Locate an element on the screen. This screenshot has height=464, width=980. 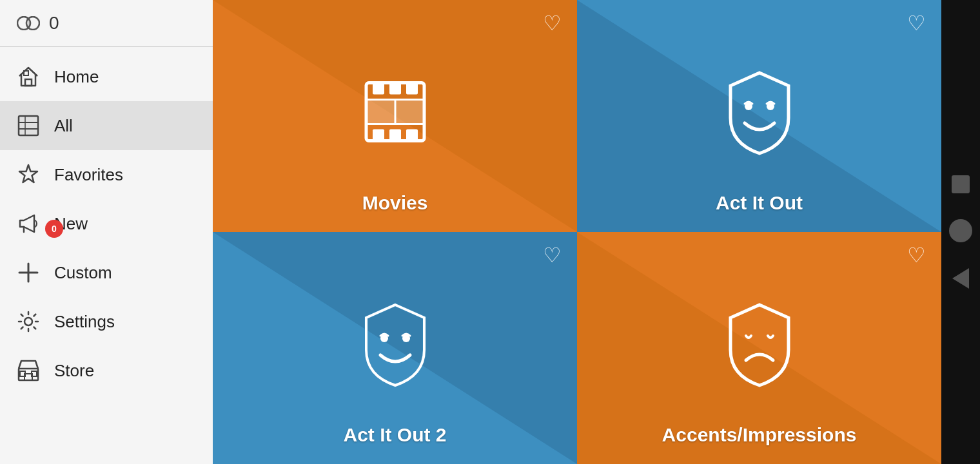
gear-icon is located at coordinates (28, 322).